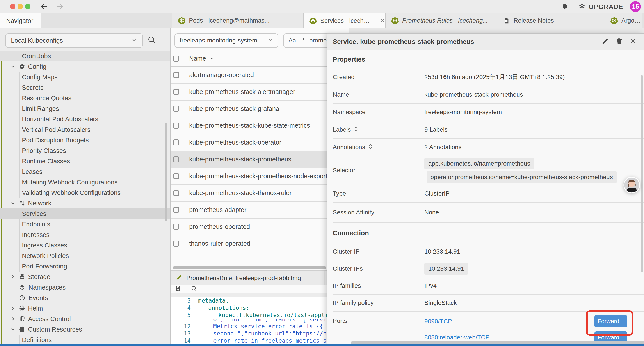 The width and height of the screenshot is (644, 346). I want to click on window-minimize-button, so click(20, 6).